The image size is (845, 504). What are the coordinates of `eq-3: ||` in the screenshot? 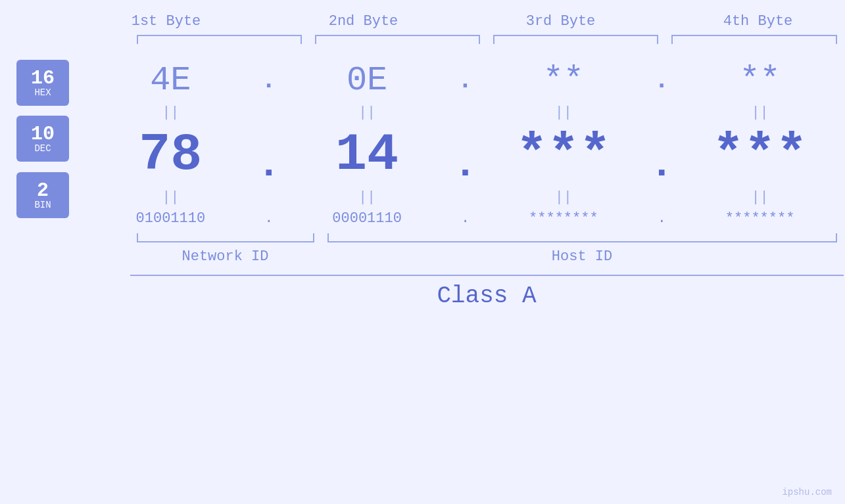 It's located at (564, 113).